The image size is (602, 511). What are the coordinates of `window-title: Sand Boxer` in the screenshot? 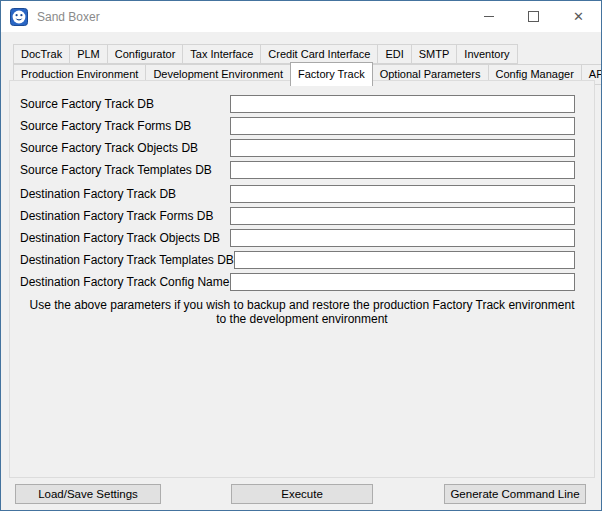 It's located at (68, 17).